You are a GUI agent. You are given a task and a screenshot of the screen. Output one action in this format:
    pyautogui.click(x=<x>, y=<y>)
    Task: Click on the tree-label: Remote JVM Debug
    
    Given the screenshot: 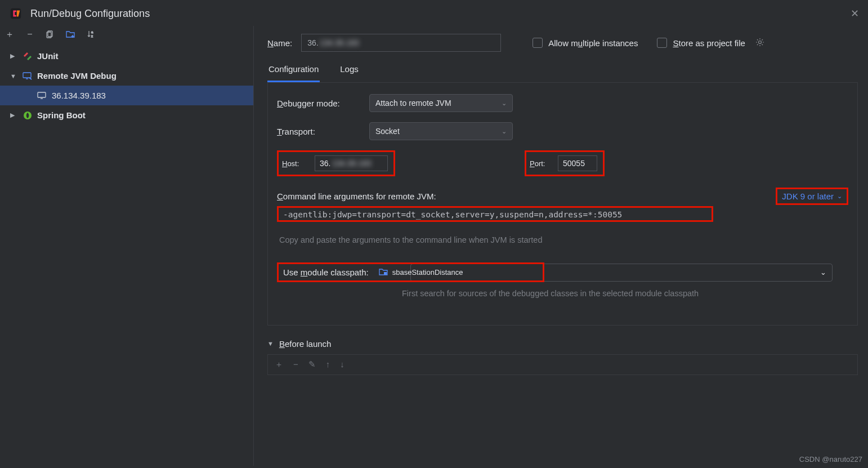 What is the action you would take?
    pyautogui.click(x=77, y=75)
    